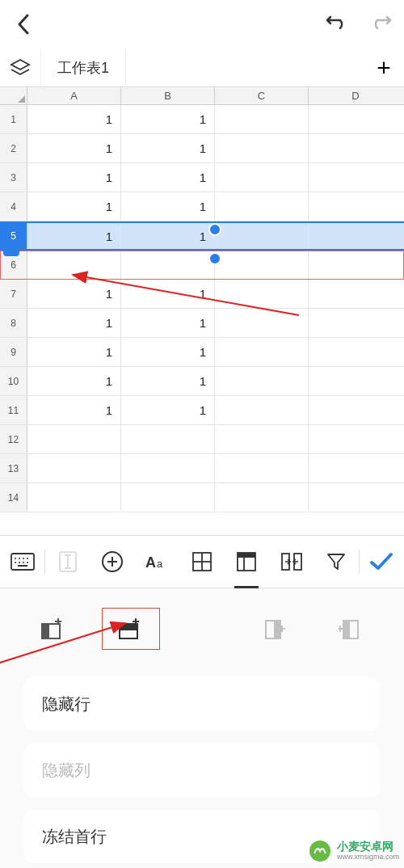 This screenshot has width=404, height=868. Describe the element at coordinates (202, 704) in the screenshot. I see `panel-hide-row: 隐藏行` at that location.